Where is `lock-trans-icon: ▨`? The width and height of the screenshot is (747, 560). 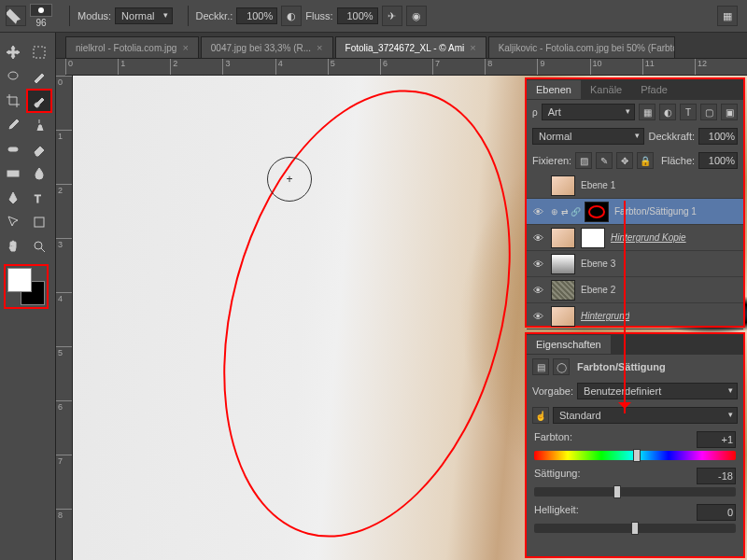
lock-trans-icon: ▨ is located at coordinates (584, 161).